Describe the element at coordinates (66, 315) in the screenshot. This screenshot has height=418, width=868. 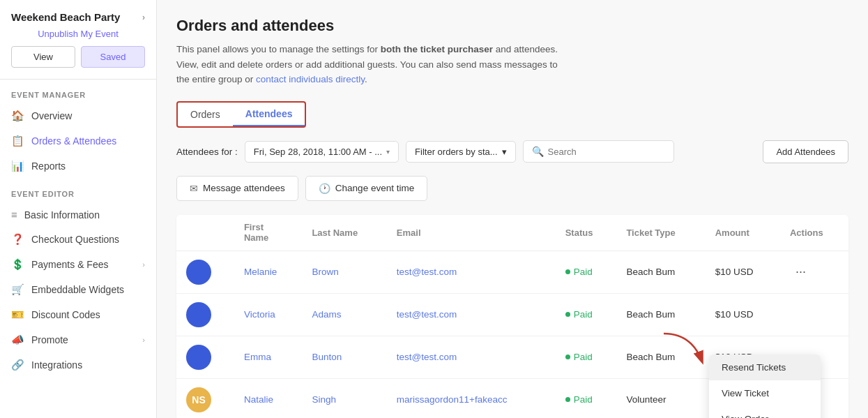
I see `sidebar-item-label: Discount Codes` at that location.